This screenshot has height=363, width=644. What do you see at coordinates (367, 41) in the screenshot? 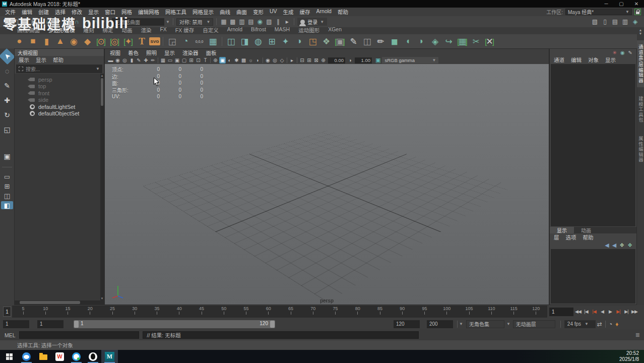
I see `insert-edge-loop-icon: ◫` at bounding box center [367, 41].